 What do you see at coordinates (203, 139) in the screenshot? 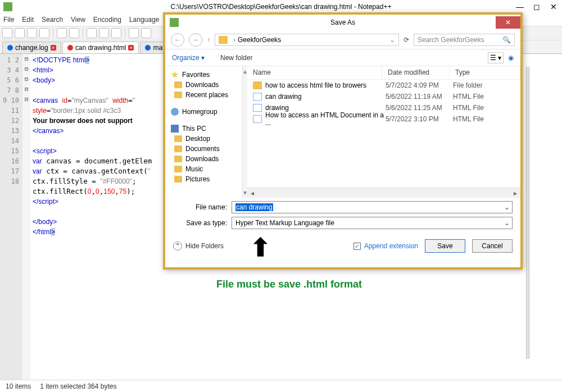
I see `tree-desktop: Desktop` at bounding box center [203, 139].